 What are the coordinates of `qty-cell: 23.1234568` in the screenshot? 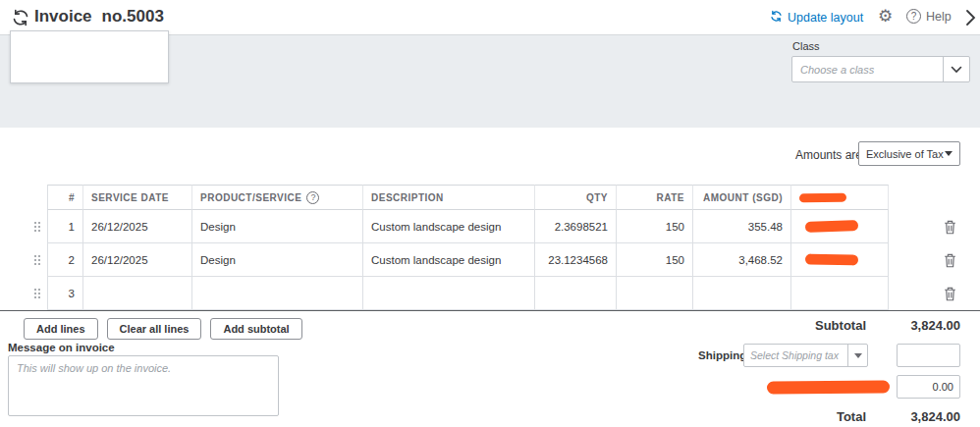 It's located at (575, 260).